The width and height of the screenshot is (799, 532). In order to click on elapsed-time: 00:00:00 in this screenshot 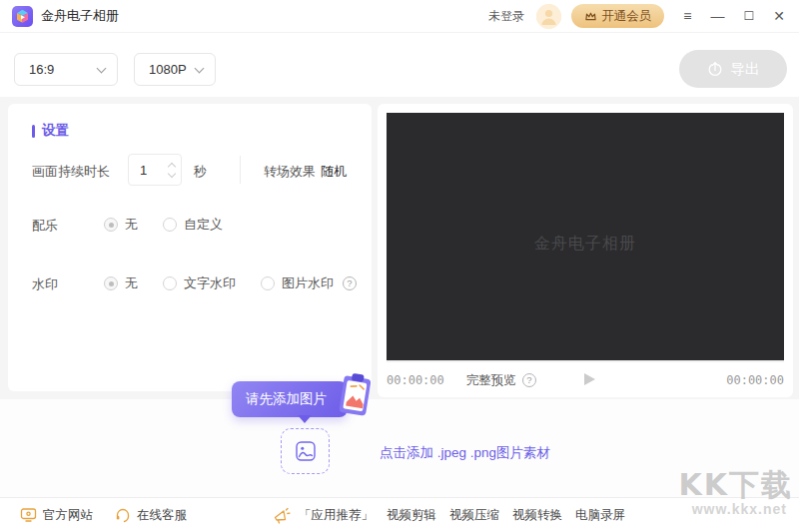, I will do `click(415, 380)`.